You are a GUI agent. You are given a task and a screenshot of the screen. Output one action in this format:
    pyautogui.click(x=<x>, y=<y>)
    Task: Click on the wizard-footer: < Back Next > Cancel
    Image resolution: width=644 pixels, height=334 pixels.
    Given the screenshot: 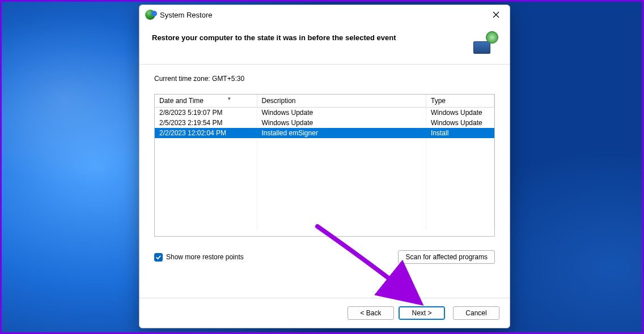 What is the action you would take?
    pyautogui.click(x=324, y=312)
    